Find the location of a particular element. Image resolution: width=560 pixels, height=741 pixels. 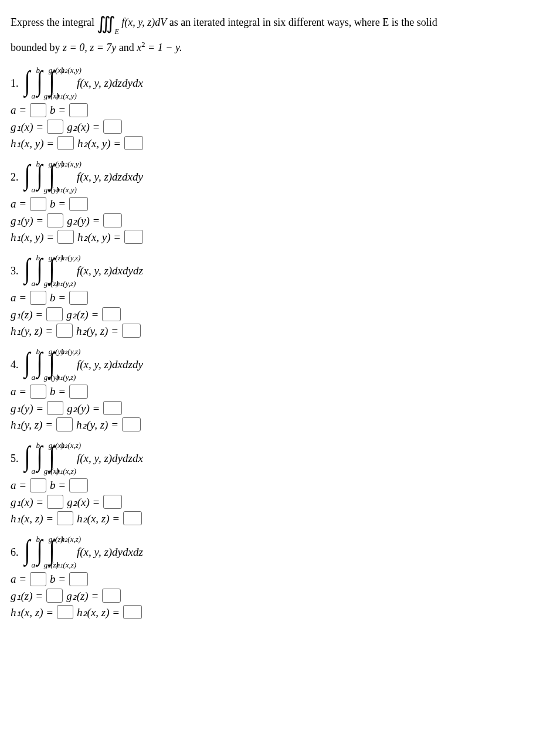

integral-region: E is located at coordinates (116, 32).